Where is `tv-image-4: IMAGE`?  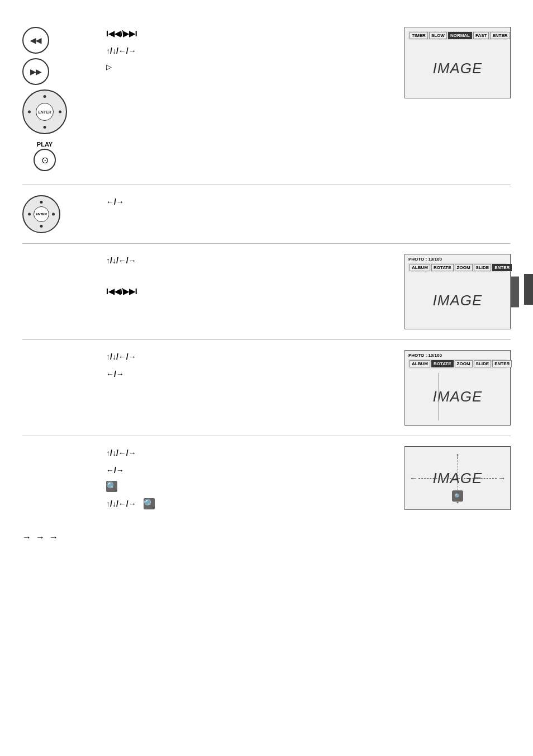
tv-image-4: IMAGE is located at coordinates (458, 397).